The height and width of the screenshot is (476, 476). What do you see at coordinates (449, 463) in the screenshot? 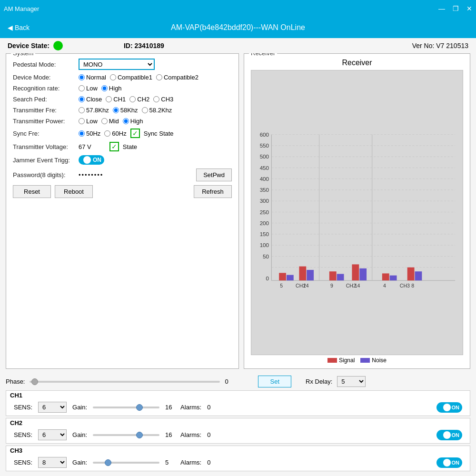
I see `ch3-toggle: ON` at bounding box center [449, 463].